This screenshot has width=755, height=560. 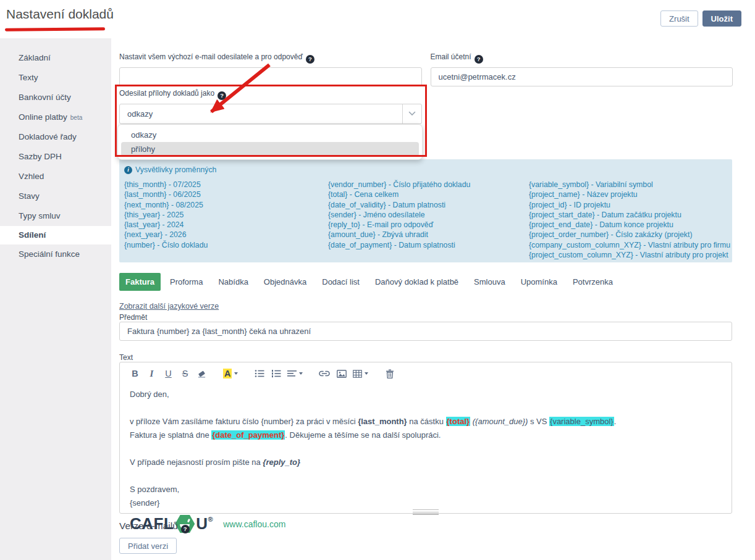 I want to click on save-button: Uložit, so click(x=722, y=19).